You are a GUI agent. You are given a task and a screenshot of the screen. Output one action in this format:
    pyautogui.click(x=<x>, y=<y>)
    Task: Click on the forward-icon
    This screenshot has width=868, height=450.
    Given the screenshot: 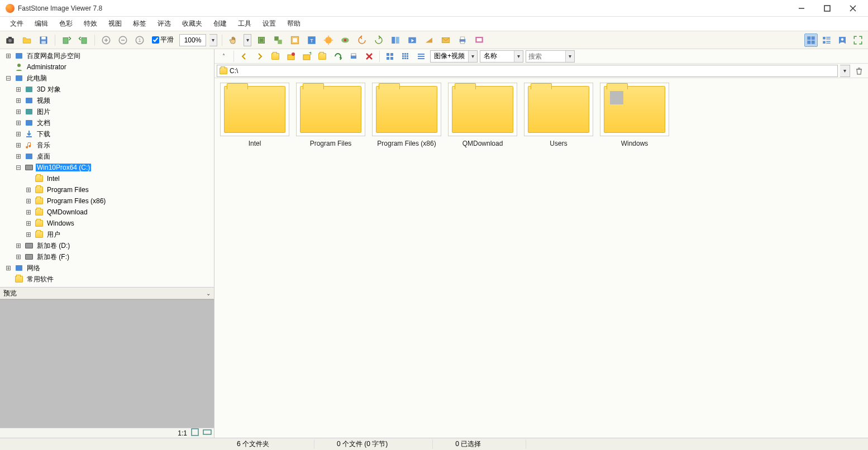 What is the action you would take?
    pyautogui.click(x=260, y=56)
    